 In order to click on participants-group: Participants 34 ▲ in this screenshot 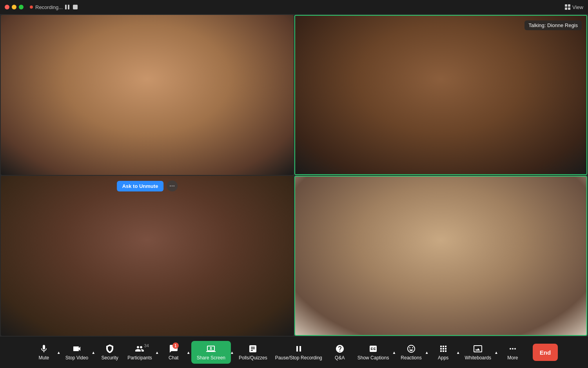, I will do `click(142, 352)`.